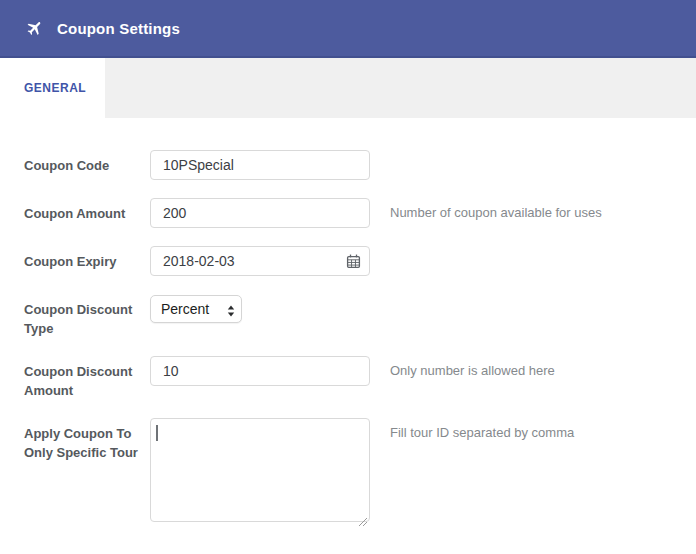 Image resolution: width=696 pixels, height=554 pixels. What do you see at coordinates (87, 316) in the screenshot?
I see `coupon-discount-type-label: Coupon Discount Type` at bounding box center [87, 316].